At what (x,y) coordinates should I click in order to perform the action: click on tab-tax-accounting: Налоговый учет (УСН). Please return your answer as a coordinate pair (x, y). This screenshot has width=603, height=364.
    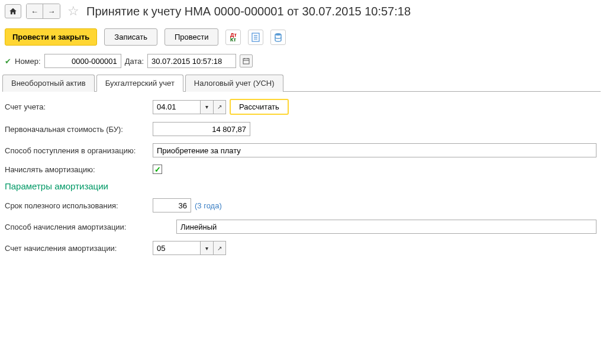
    Looking at the image, I should click on (234, 83).